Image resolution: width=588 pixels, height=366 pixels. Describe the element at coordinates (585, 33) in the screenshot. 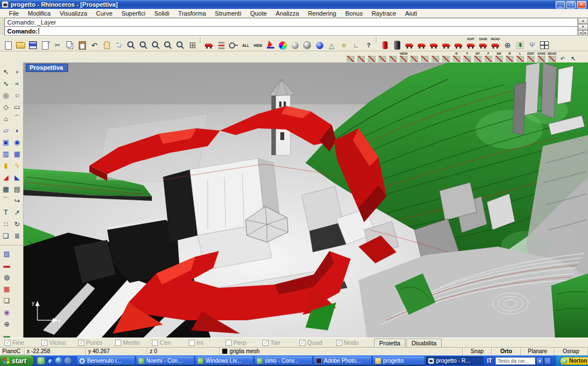

I see `scroll-right-button: ►` at that location.